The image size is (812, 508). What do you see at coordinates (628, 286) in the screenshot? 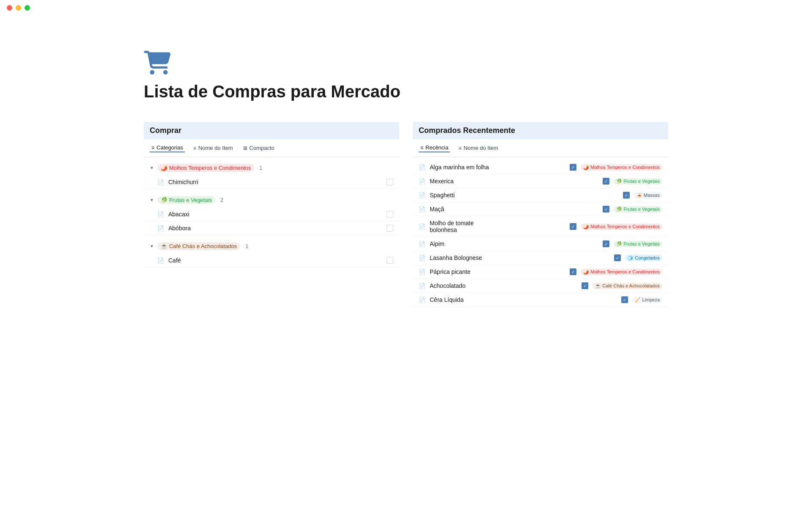
I see `category-tag: ☕ Café Chás e Achocolatados` at bounding box center [628, 286].